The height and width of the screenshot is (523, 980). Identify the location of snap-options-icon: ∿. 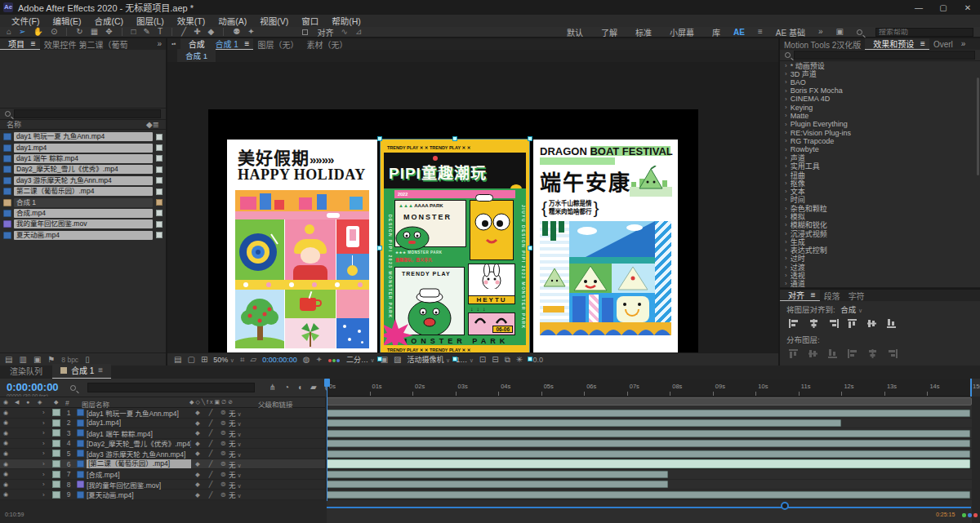
(345, 32).